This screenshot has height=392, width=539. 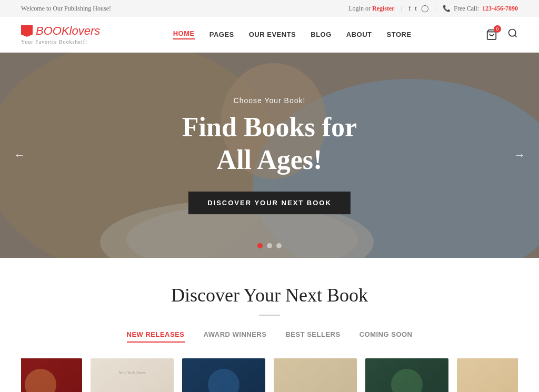 I want to click on logo-bookmark-icon, so click(x=27, y=31).